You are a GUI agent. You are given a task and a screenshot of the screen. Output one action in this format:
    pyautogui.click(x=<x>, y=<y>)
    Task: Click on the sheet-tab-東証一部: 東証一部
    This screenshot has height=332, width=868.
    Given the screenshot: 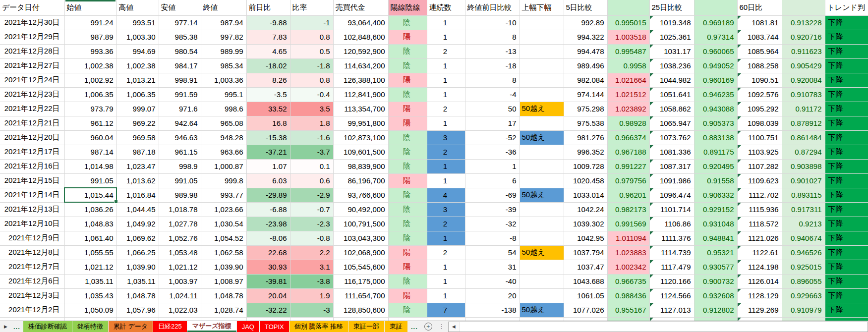 What is the action you would take?
    pyautogui.click(x=366, y=327)
    